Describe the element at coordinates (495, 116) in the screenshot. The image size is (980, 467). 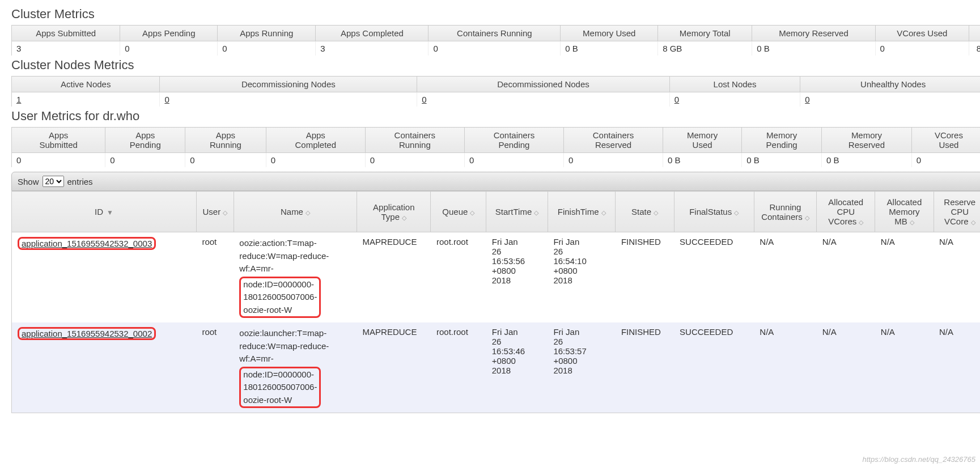
I see `section-user-metrics: User Metrics for dr.who` at that location.